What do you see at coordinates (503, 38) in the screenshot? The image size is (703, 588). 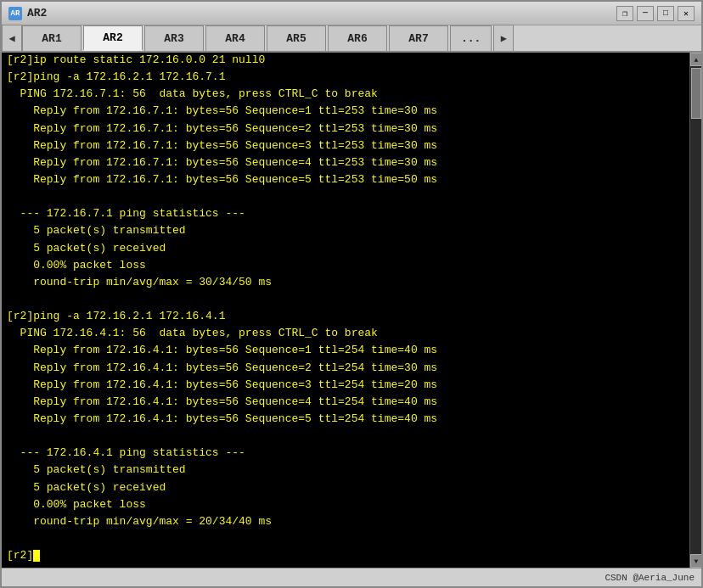 I see `tab-scroll-right: ▶` at bounding box center [503, 38].